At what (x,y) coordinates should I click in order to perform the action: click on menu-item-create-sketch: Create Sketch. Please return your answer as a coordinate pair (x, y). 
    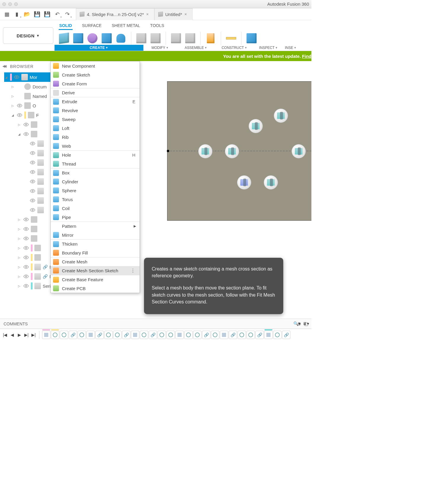
    Looking at the image, I should click on (95, 75).